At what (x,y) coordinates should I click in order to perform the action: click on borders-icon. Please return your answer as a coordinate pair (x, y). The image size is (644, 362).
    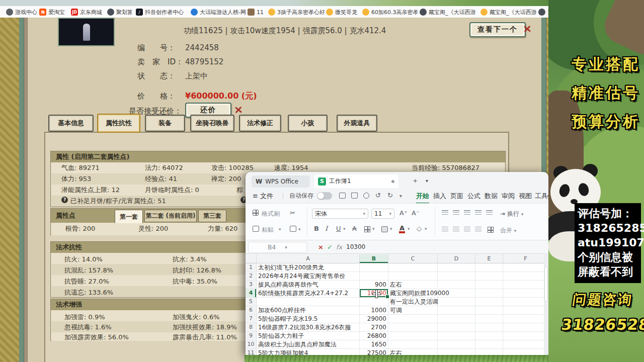
    Looking at the image, I should click on (367, 229).